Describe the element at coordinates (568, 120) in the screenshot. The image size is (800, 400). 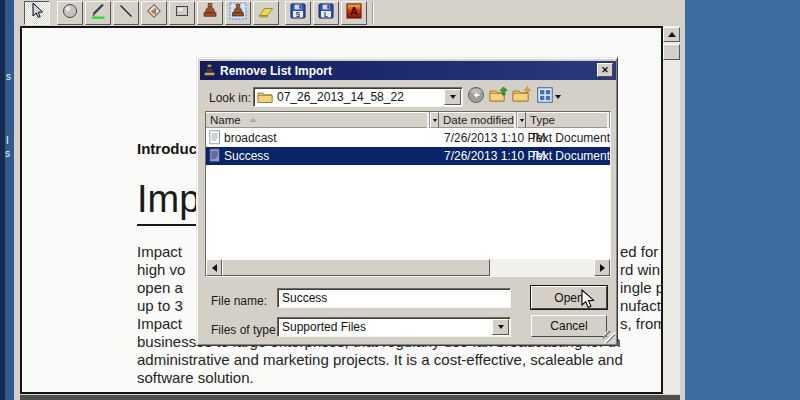
I see `column-header-type: Type` at that location.